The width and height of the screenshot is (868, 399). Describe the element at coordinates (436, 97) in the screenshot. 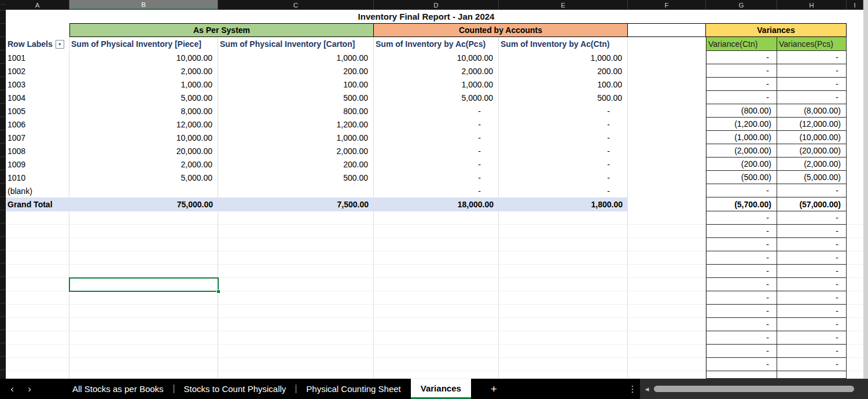

I see `acc-pcs-cell: 5,000.00` at that location.